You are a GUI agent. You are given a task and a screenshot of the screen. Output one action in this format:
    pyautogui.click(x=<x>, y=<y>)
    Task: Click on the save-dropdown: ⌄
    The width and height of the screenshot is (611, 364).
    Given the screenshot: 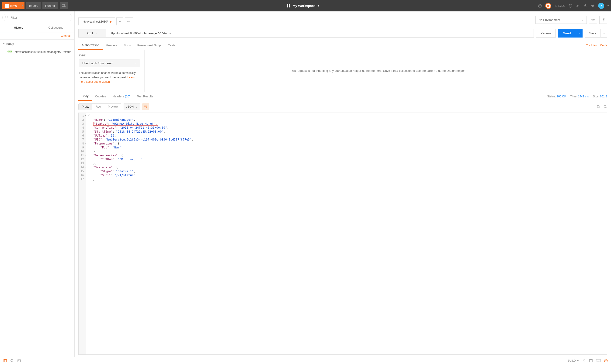 What is the action you would take?
    pyautogui.click(x=604, y=33)
    